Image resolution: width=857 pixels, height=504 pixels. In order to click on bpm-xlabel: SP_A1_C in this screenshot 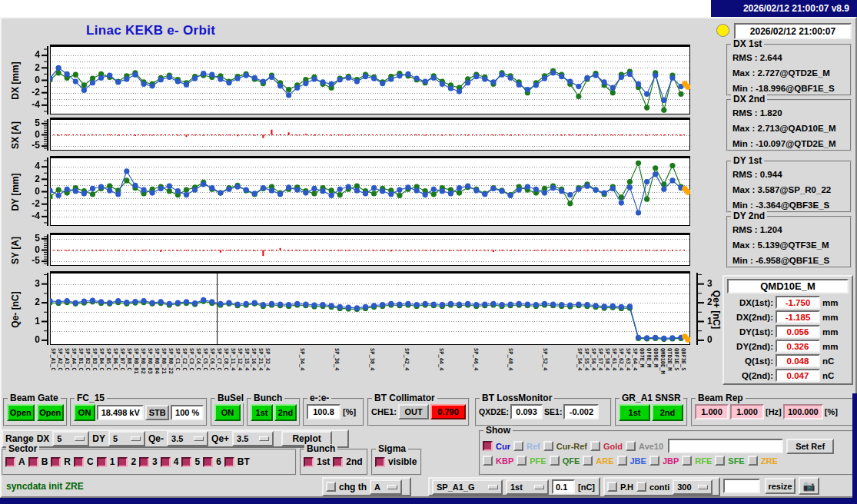, I will do `click(53, 360)`.